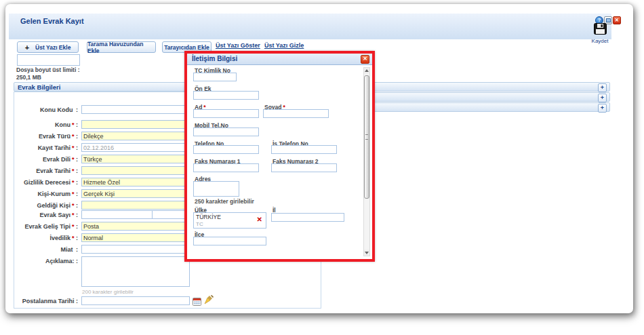  What do you see at coordinates (46, 261) in the screenshot?
I see `aciklama-label: Açıklama:` at bounding box center [46, 261].